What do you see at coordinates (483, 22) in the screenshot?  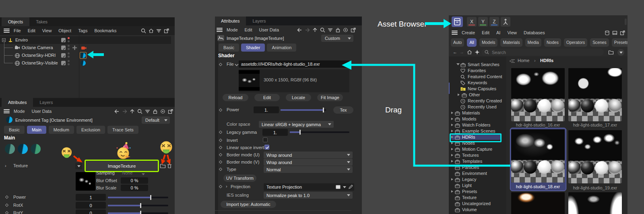 I see `axis-y-button: Y` at bounding box center [483, 22].